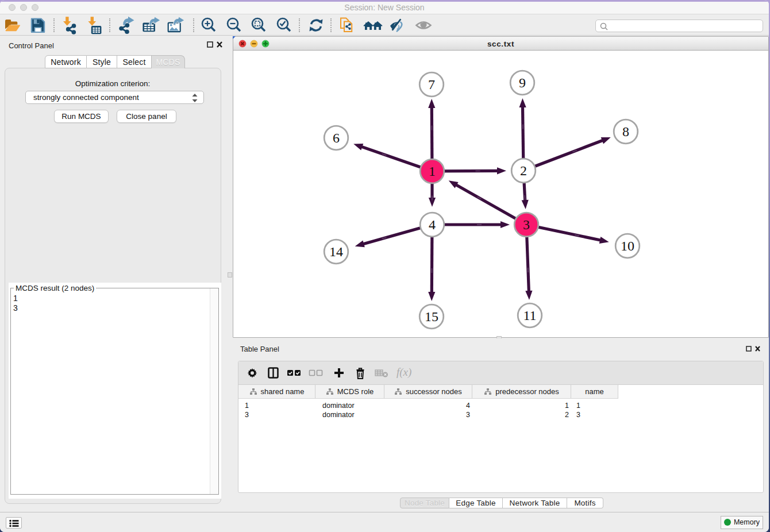  I want to click on svg-text: 2, so click(523, 171).